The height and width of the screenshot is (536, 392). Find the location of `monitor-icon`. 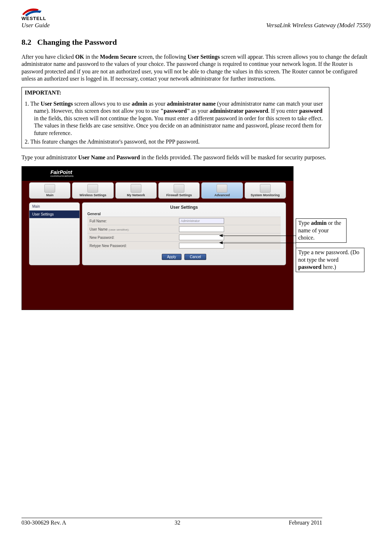

monitor-icon is located at coordinates (265, 188).